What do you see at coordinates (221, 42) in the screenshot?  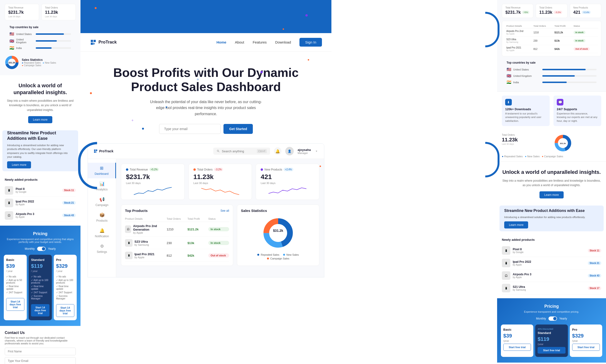 I see `nav-home: Home` at bounding box center [221, 42].